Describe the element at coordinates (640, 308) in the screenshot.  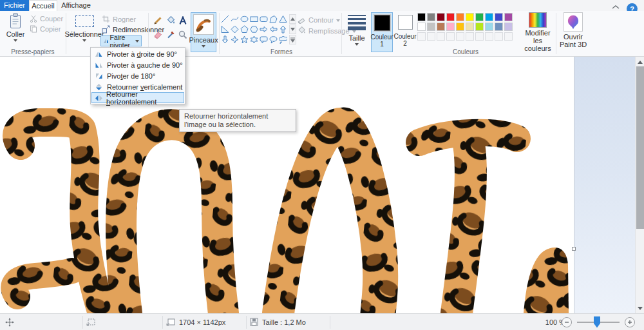
I see `scroll-down-icon` at that location.